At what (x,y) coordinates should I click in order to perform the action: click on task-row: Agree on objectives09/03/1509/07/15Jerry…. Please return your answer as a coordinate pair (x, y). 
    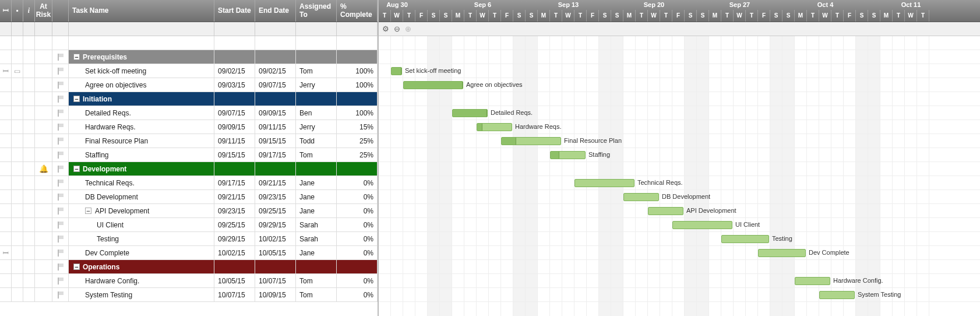
    Looking at the image, I should click on (189, 85).